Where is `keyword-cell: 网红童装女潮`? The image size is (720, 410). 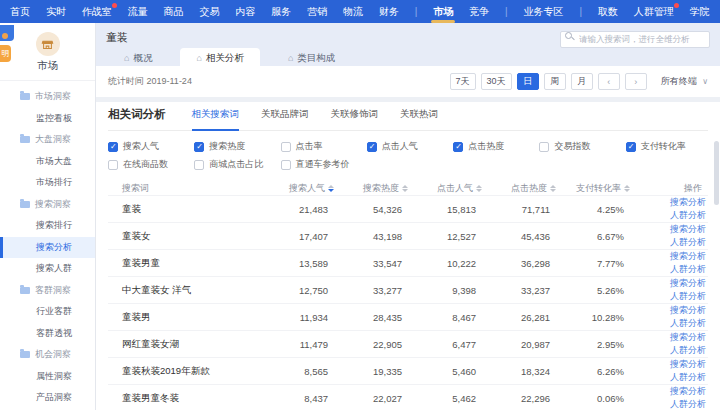 keyword-cell: 网红童装女潮 is located at coordinates (192, 344).